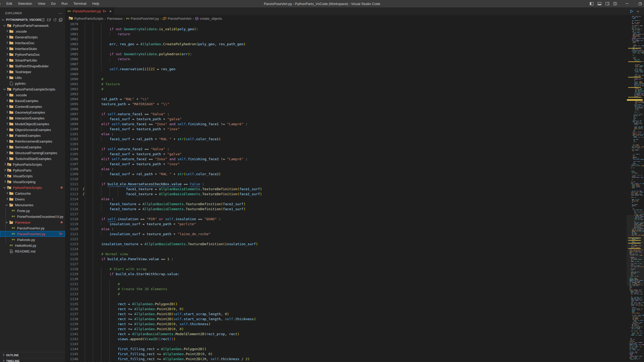 This screenshot has width=644, height=362. What do you see at coordinates (33, 78) in the screenshot?
I see `tree-item-utils: Utils` at bounding box center [33, 78].